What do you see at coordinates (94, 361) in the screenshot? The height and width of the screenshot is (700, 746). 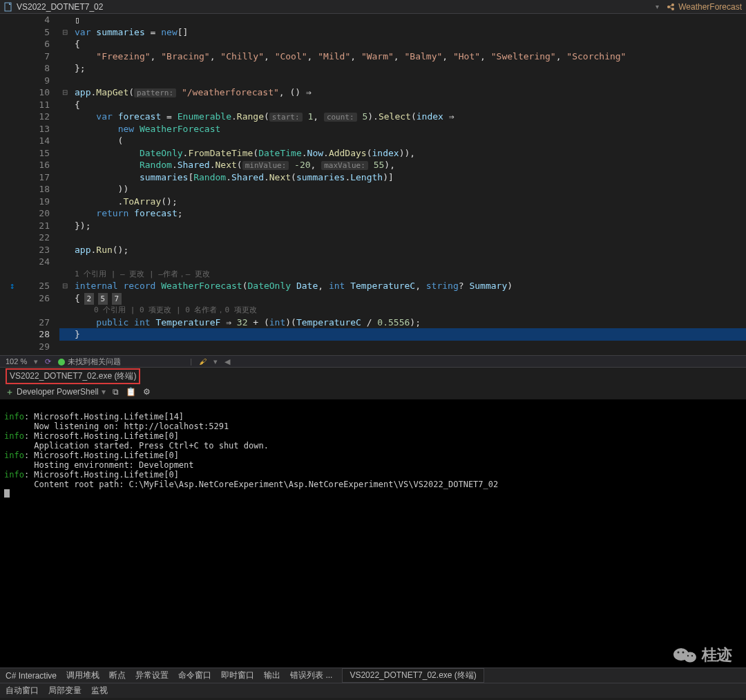 I see `issue-status: 未找到相关问题` at bounding box center [94, 361].